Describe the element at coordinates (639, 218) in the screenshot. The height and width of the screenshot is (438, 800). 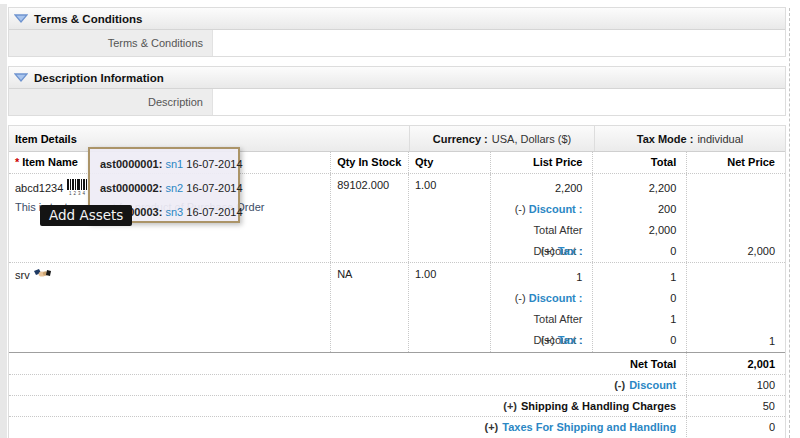
I see `amounts-cell: 2,200 200 2,000 0` at that location.